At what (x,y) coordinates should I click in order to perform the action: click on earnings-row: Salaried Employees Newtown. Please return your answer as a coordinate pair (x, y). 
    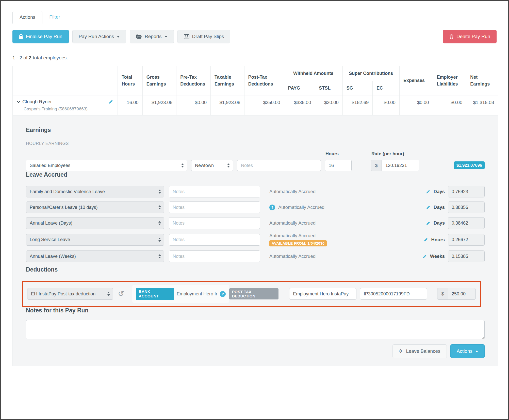
    Looking at the image, I should click on (255, 161).